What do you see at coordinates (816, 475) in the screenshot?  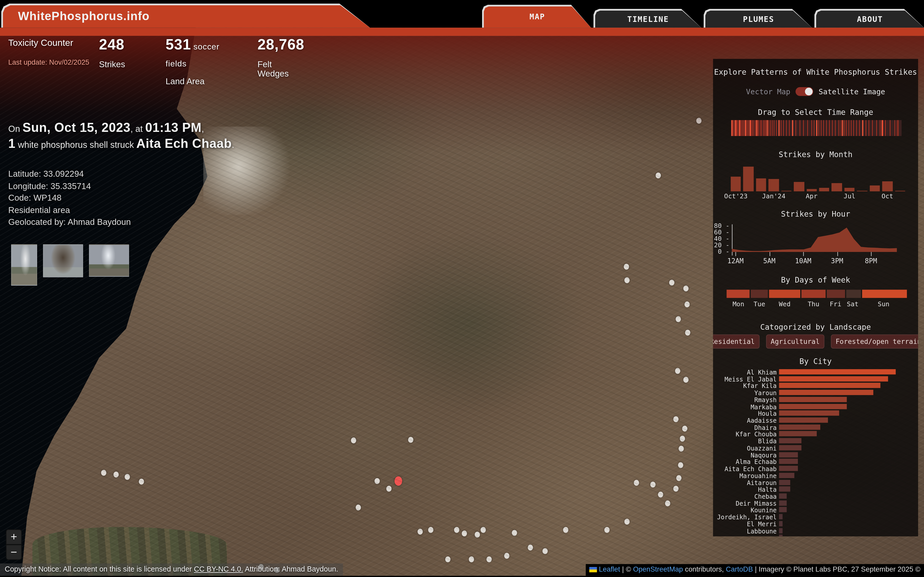 I see `city-row-marouahine: Marouahine` at bounding box center [816, 475].